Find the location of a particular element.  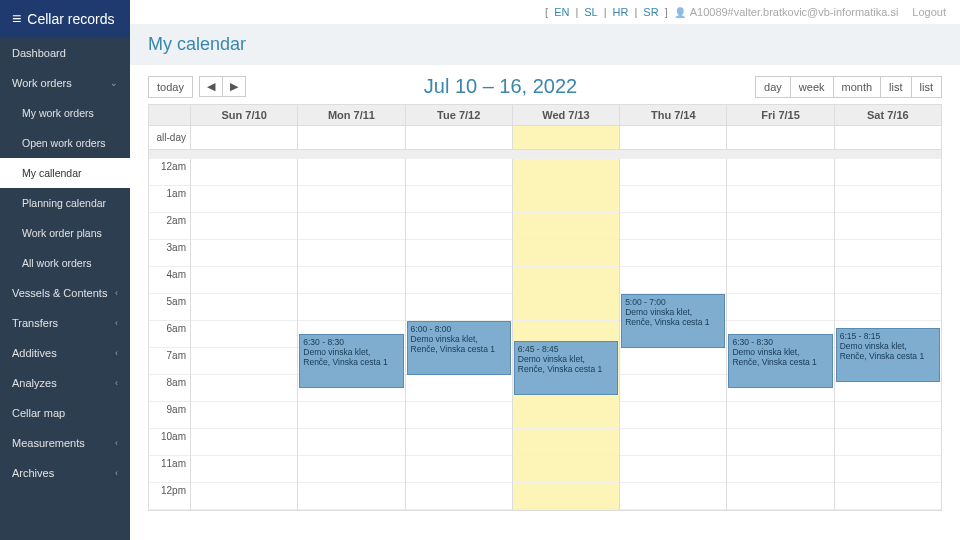

nav-open-work-orders: Open work orders is located at coordinates (65, 143).